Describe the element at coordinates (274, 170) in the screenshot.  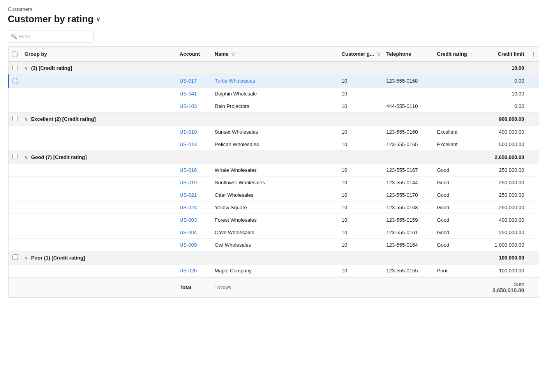
I see `table-row: US-016 Whale Wholesales 10 123-555-0167 …` at that location.